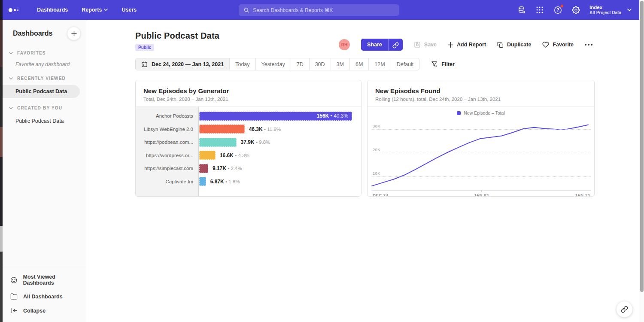  What do you see at coordinates (44, 155) in the screenshot?
I see `sidebar-sections: FAVORITESFavorite any dashboardRECENTLY …` at bounding box center [44, 155].